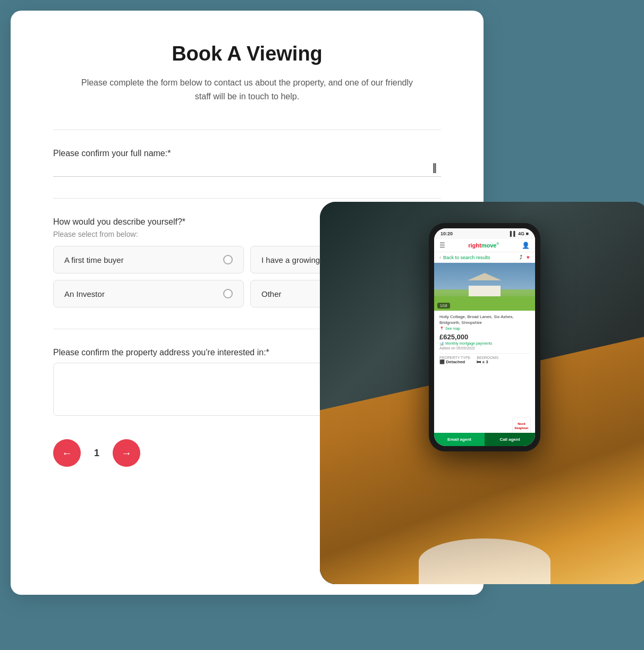  I want to click on address-label: Please confirm the property address you'…, so click(162, 353).